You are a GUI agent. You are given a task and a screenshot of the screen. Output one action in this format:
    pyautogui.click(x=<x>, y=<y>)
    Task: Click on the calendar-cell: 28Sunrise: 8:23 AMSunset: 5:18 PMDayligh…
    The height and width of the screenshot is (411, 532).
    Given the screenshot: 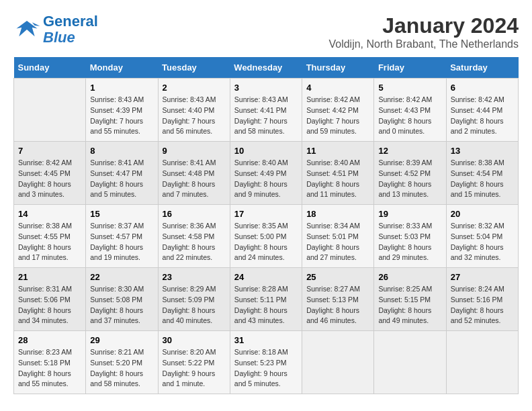 What is the action you would take?
    pyautogui.click(x=50, y=363)
    